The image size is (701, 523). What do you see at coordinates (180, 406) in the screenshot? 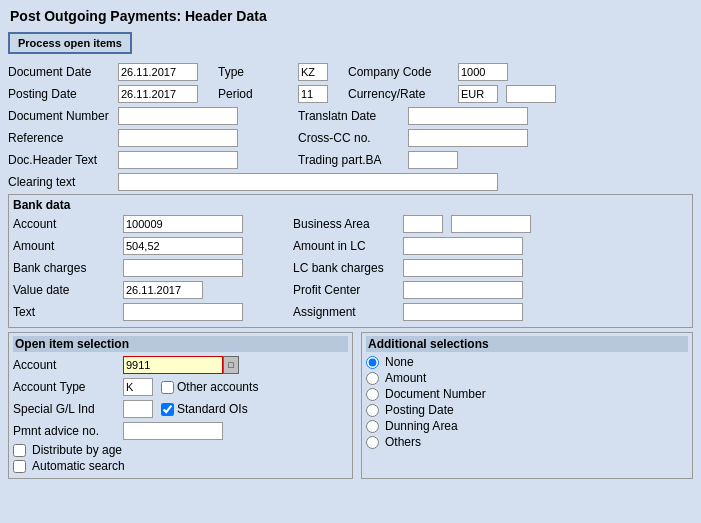
I see `open-item-section: Open item selection Account □ Account Ty…` at bounding box center [180, 406].